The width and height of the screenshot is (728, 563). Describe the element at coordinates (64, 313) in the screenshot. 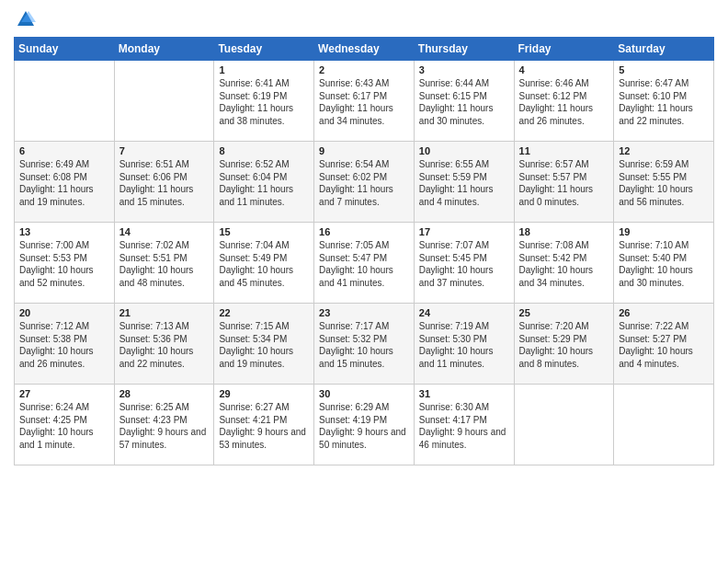

I see `day-number: 20` at that location.